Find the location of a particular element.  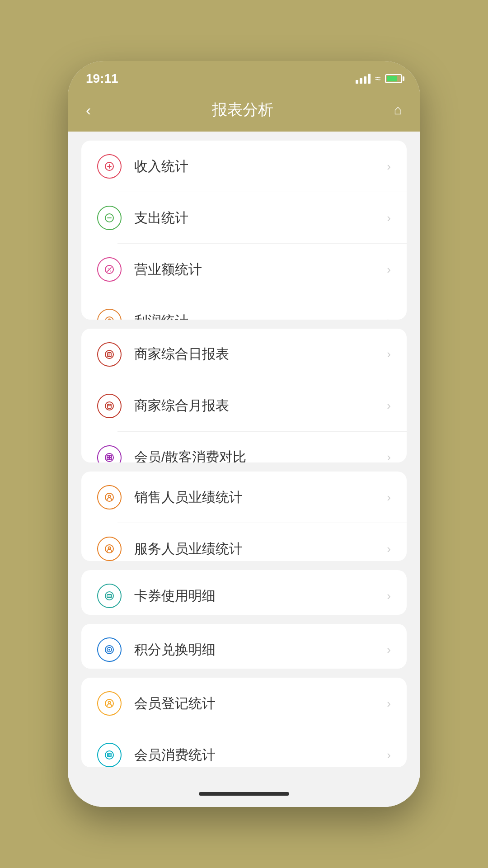

card-group-points: 积分兑换明细 › is located at coordinates (244, 646).